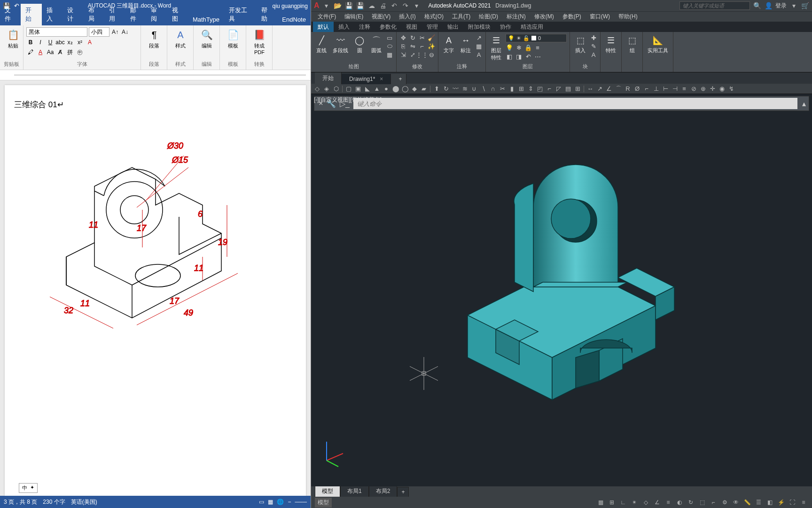 The width and height of the screenshot is (812, 508). I want to click on polar-icon: ✴, so click(634, 502).